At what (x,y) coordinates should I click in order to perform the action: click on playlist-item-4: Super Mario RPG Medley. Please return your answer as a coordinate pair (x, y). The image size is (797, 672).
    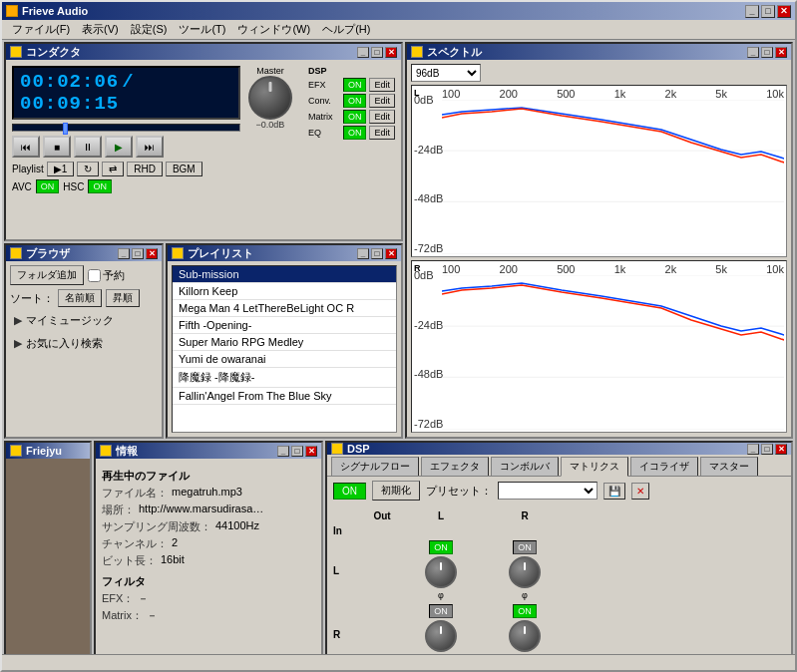
    Looking at the image, I should click on (284, 343).